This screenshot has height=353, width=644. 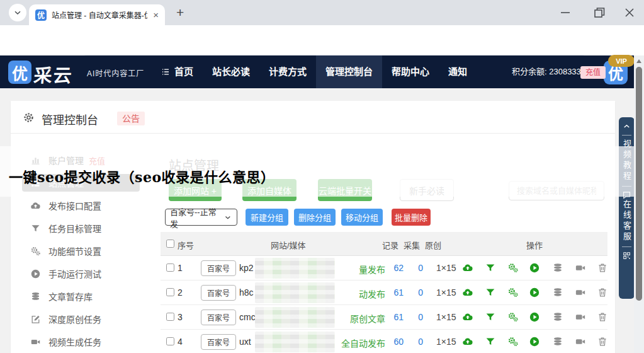 What do you see at coordinates (83, 274) in the screenshot?
I see `sidebar-item: 手动运行测试` at bounding box center [83, 274].